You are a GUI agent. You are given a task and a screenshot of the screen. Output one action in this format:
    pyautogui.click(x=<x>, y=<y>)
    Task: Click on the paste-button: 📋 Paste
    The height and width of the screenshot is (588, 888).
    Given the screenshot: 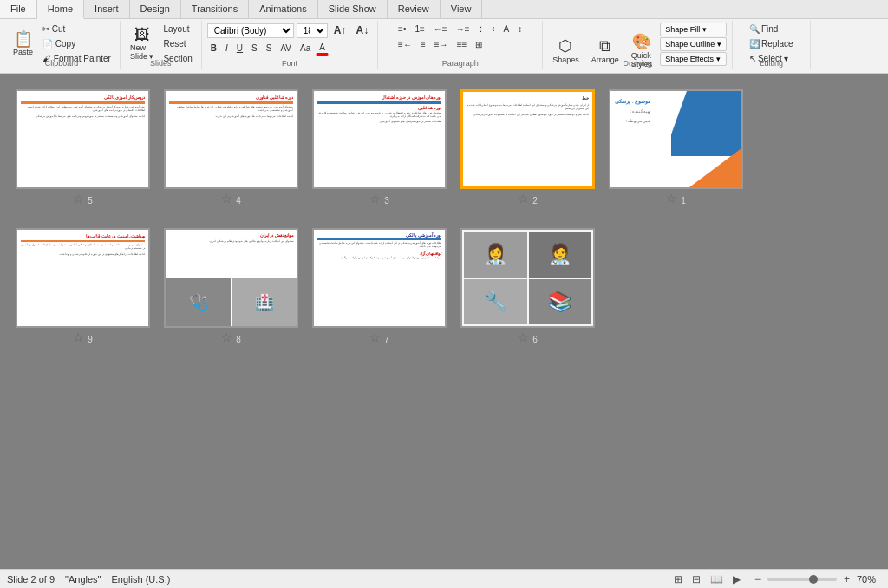 What is the action you would take?
    pyautogui.click(x=23, y=43)
    